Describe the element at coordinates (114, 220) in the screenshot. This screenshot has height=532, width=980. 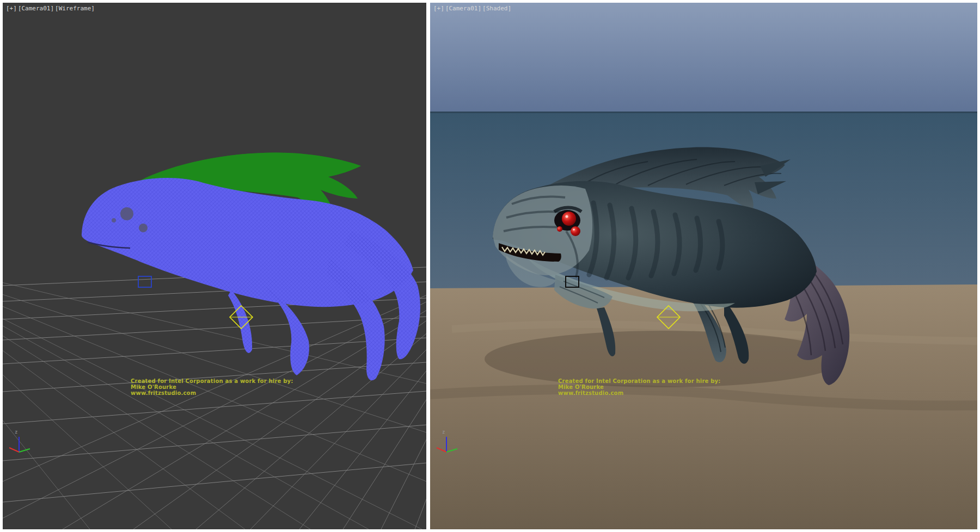
I see `fish-nostril-spot` at that location.